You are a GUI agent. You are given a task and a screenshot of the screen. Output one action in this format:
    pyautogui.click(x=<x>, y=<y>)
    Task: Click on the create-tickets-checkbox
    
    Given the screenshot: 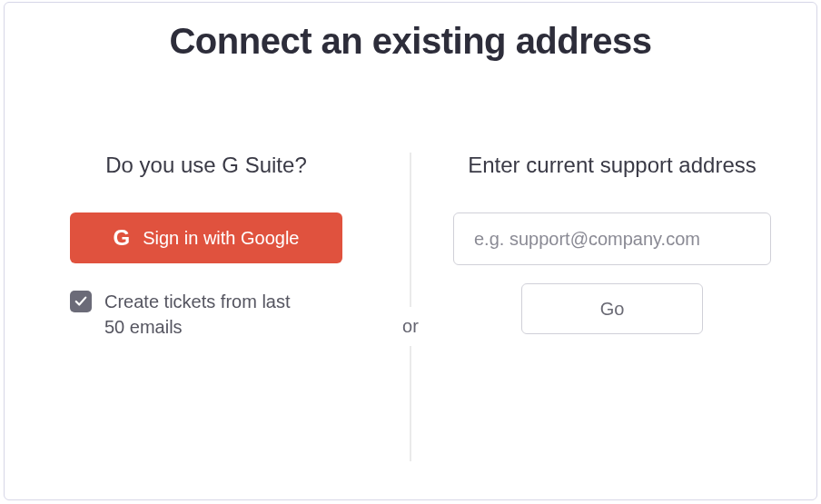 What is the action you would take?
    pyautogui.click(x=81, y=301)
    